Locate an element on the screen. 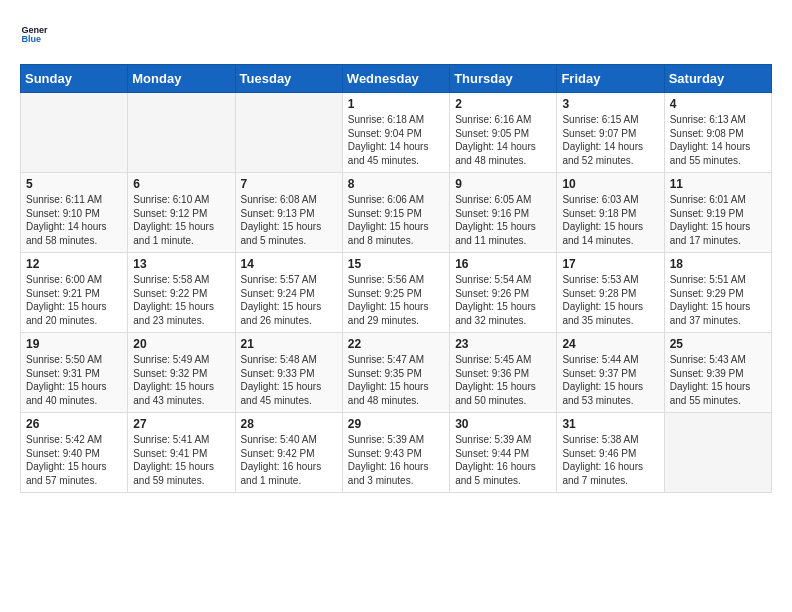 The width and height of the screenshot is (792, 612). day-info: Sunrise: 5:42 AMSunset: 9:40 PMDaylight:… is located at coordinates (74, 460).